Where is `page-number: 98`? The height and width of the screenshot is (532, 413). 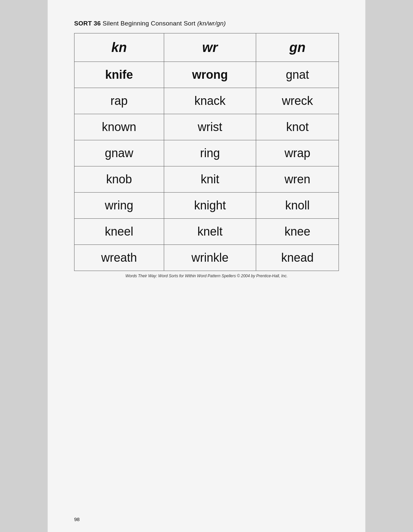 page-number: 98 is located at coordinates (77, 519).